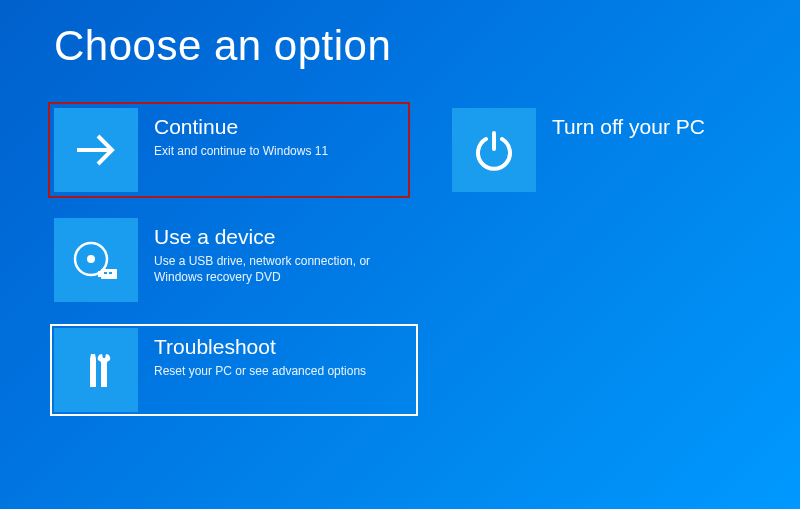 The image size is (800, 509). I want to click on option-title: Troubleshoot, so click(260, 346).